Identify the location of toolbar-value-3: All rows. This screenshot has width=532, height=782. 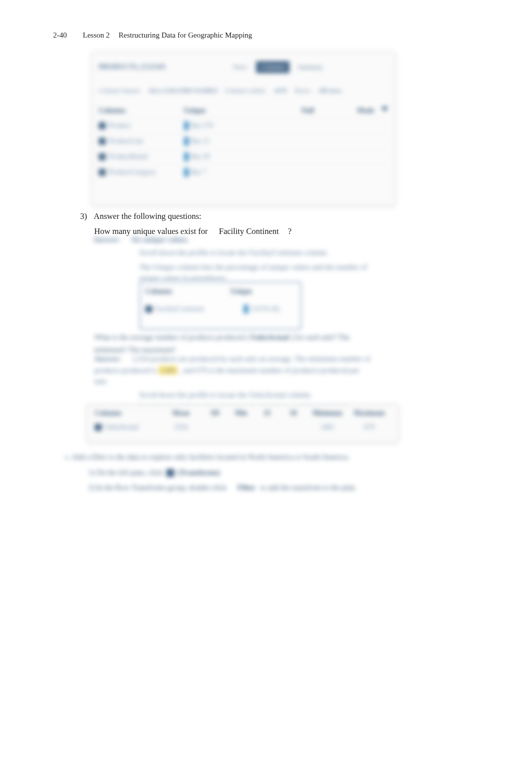
(330, 91).